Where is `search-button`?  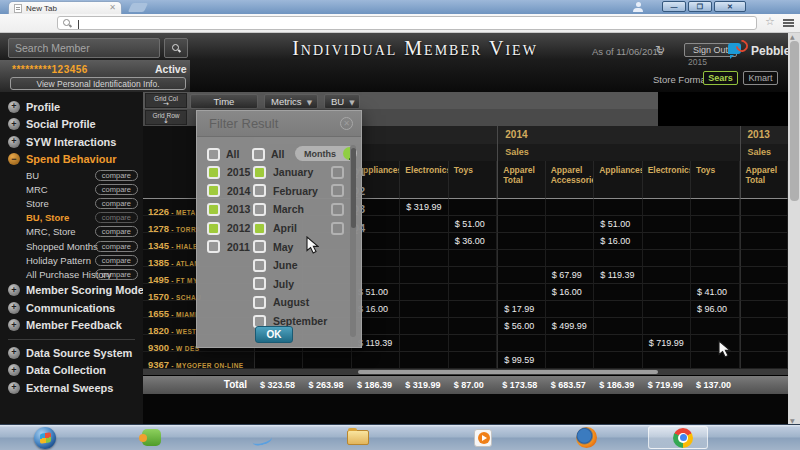
search-button is located at coordinates (176, 48).